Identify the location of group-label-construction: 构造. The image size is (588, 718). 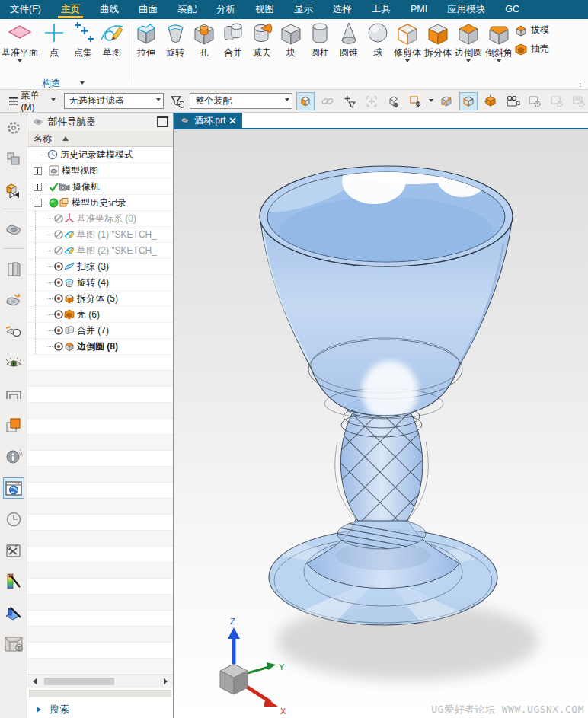
(63, 83).